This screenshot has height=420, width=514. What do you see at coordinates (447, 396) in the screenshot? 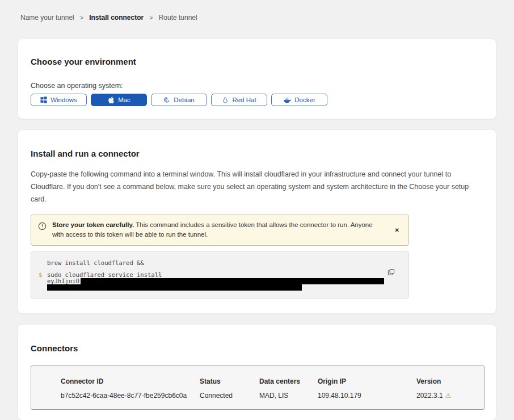
I see `cell-version: 2022.3.1 ⚠` at bounding box center [447, 396].